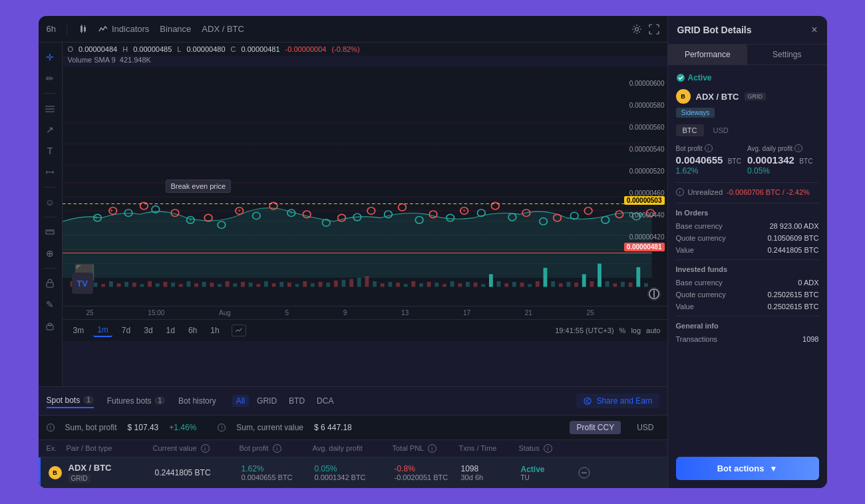  I want to click on text-tool: T, so click(50, 151).